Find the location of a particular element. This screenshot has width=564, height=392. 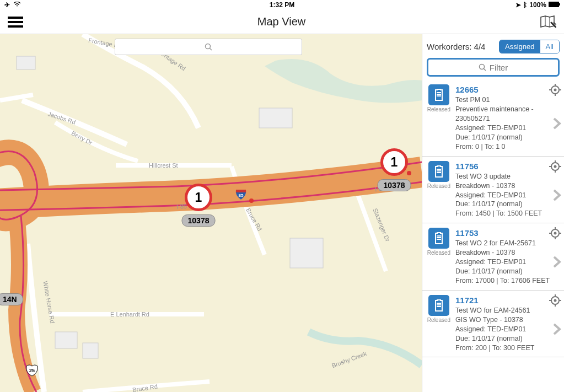

seg-all: All is located at coordinates (550, 46).